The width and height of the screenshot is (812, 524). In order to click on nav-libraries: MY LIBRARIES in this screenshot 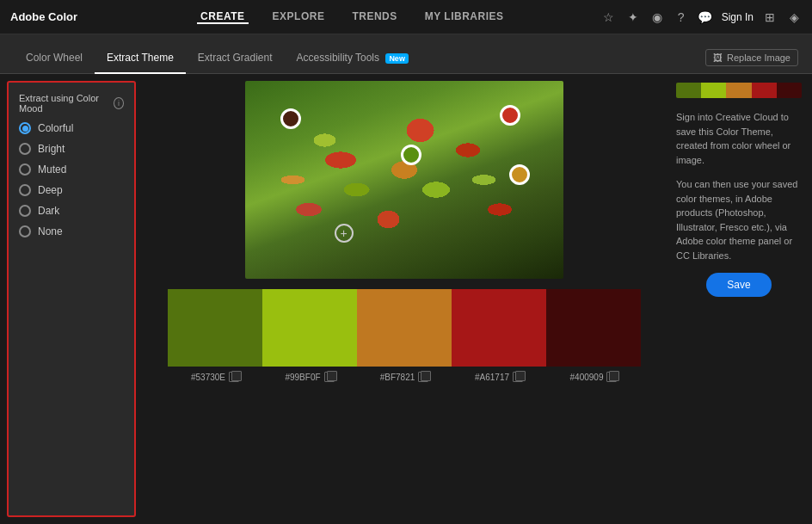, I will do `click(464, 17)`.